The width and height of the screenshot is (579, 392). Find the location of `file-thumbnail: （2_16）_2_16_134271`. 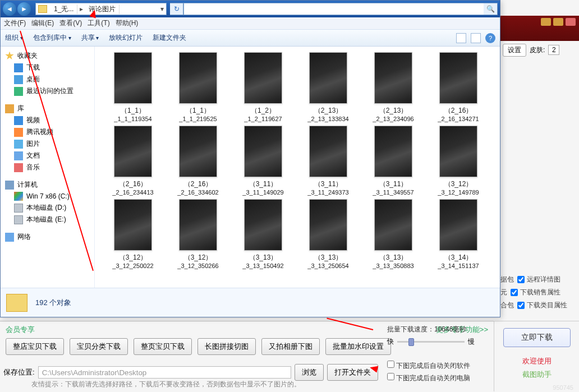

file-thumbnail: （2_16）_2_16_134271 is located at coordinates (458, 87).